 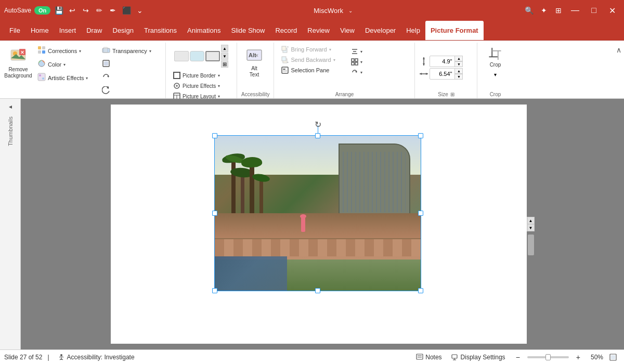 I want to click on menu-picture-format: Picture Format, so click(x=454, y=30).